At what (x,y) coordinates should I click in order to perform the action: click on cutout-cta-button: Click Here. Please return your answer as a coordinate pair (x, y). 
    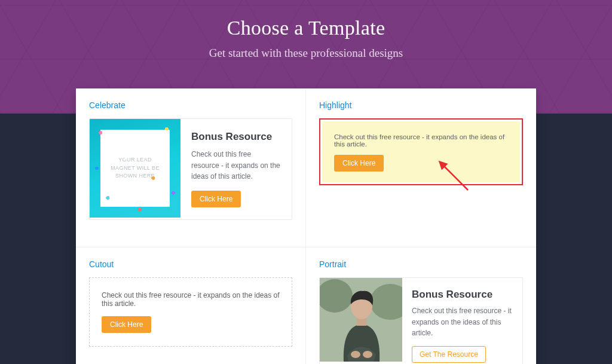
    Looking at the image, I should click on (127, 325).